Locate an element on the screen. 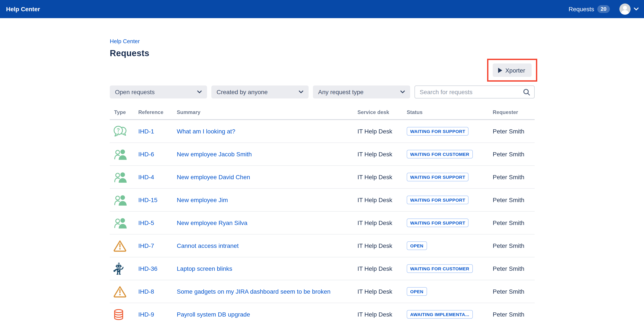 This screenshot has width=644, height=323. request-table-row: IHD-15 New employee Jim IT Help Desk WAI… is located at coordinates (322, 200).